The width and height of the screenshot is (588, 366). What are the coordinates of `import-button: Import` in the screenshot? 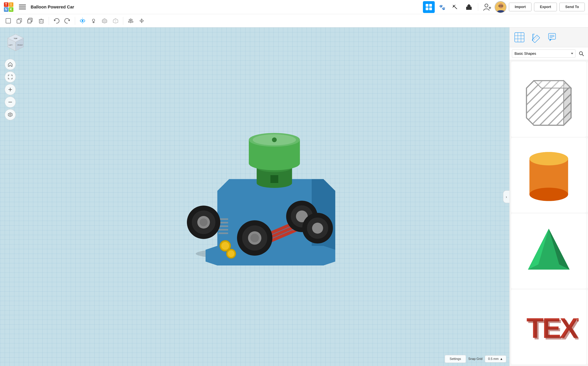 It's located at (520, 7).